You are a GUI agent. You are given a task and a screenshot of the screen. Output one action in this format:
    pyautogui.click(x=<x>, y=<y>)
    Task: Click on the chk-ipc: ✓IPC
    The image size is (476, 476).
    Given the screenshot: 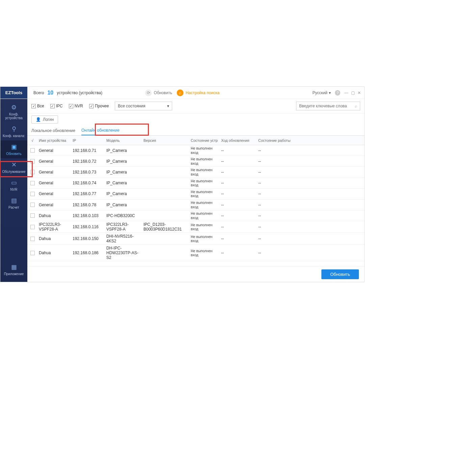 What is the action you would take?
    pyautogui.click(x=57, y=106)
    